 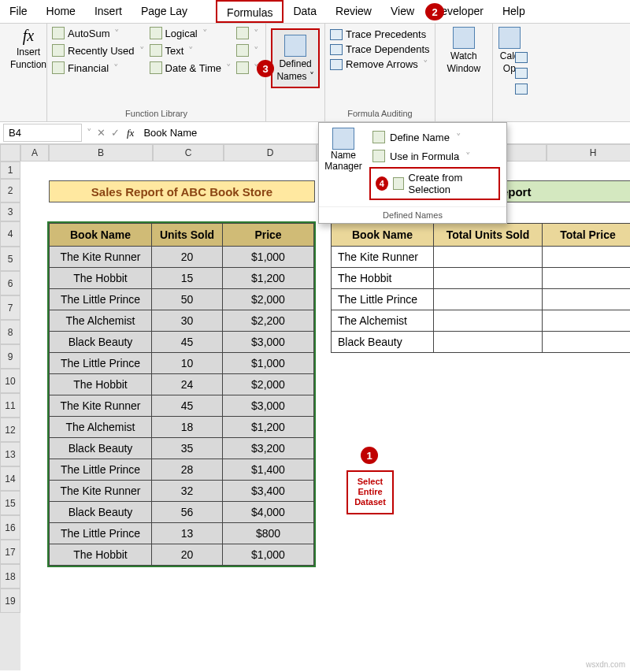 I want to click on cell: 56, so click(x=187, y=512).